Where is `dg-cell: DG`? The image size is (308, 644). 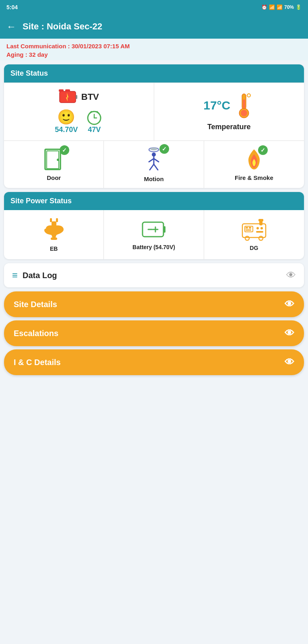 dg-cell: DG is located at coordinates (254, 235).